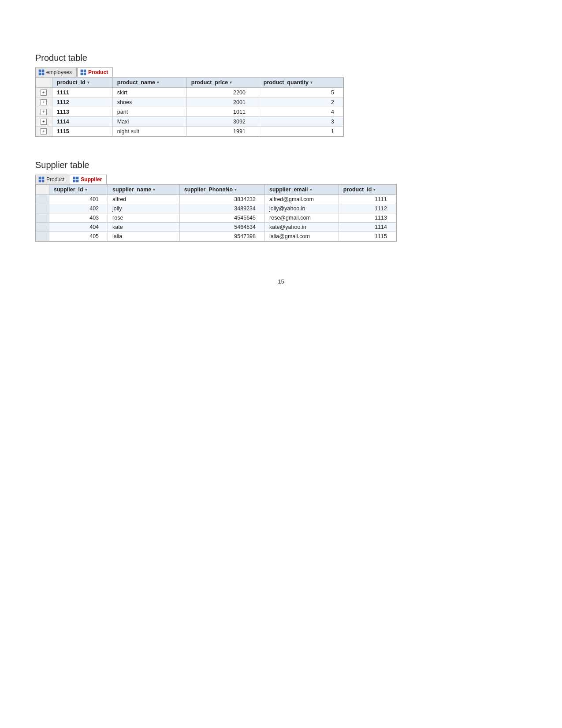 The height and width of the screenshot is (728, 562). I want to click on product-id-cell: 1114, so click(83, 122).